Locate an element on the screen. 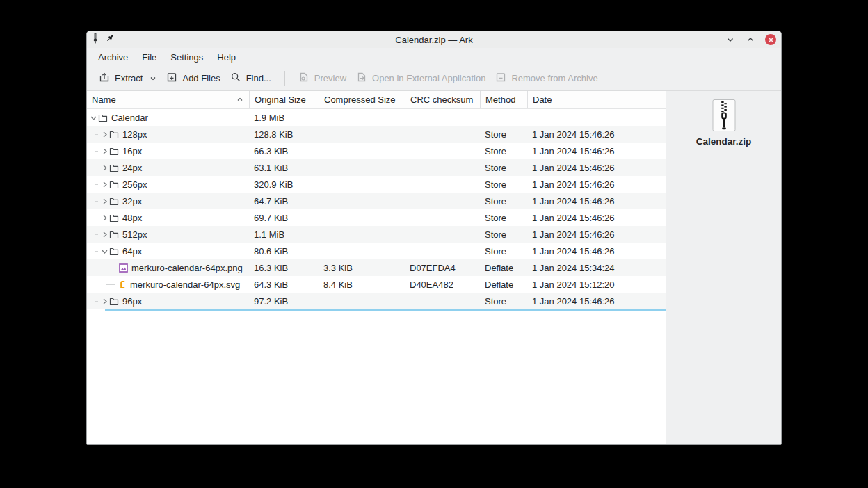  table-row: 24px63.1 KiBStore1 Jan 2024 15:46:26 is located at coordinates (376, 168).